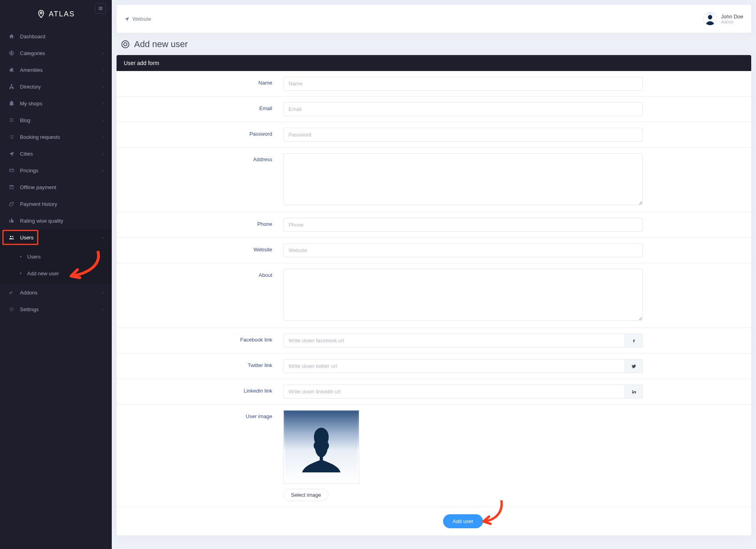 This screenshot has height=549, width=756. What do you see at coordinates (204, 180) in the screenshot?
I see `label-address: Address` at bounding box center [204, 180].